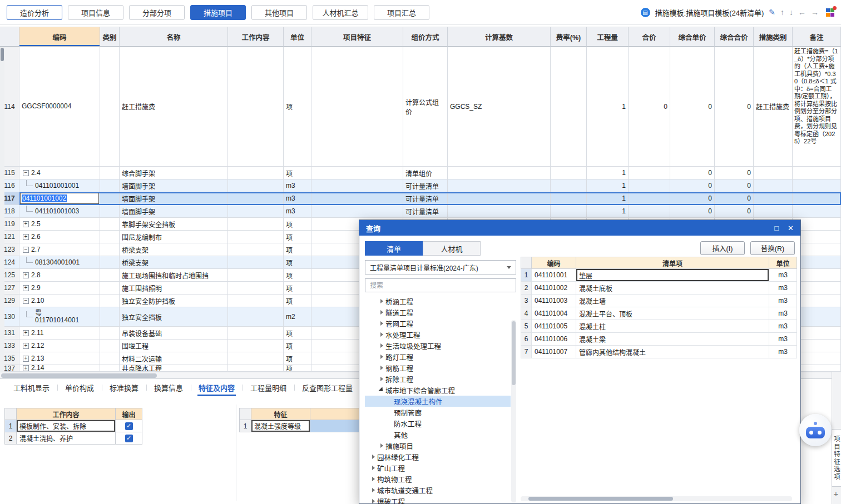 This screenshot has height=504, width=841. What do you see at coordinates (402, 12) in the screenshot?
I see `toolbar-tab-7: 项目汇总` at bounding box center [402, 12].